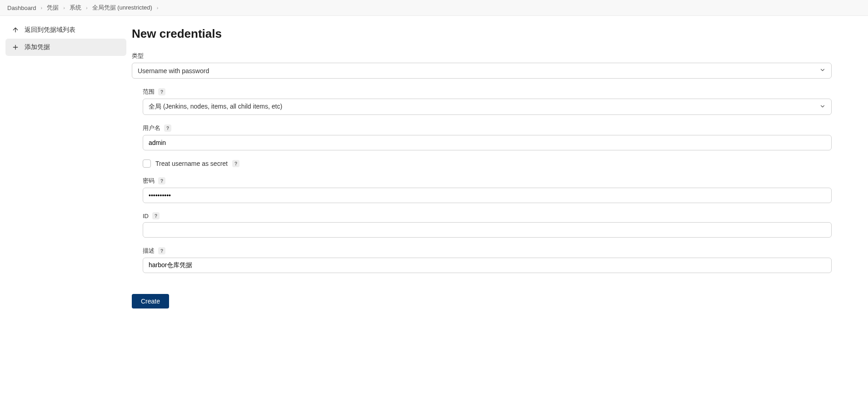  I want to click on label-text: 范围, so click(149, 92).